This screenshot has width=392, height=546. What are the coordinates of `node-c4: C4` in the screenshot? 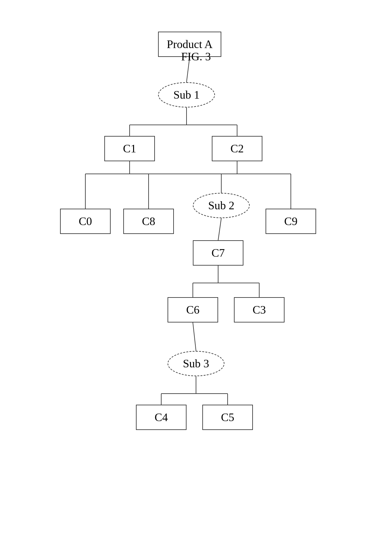 It's located at (161, 417).